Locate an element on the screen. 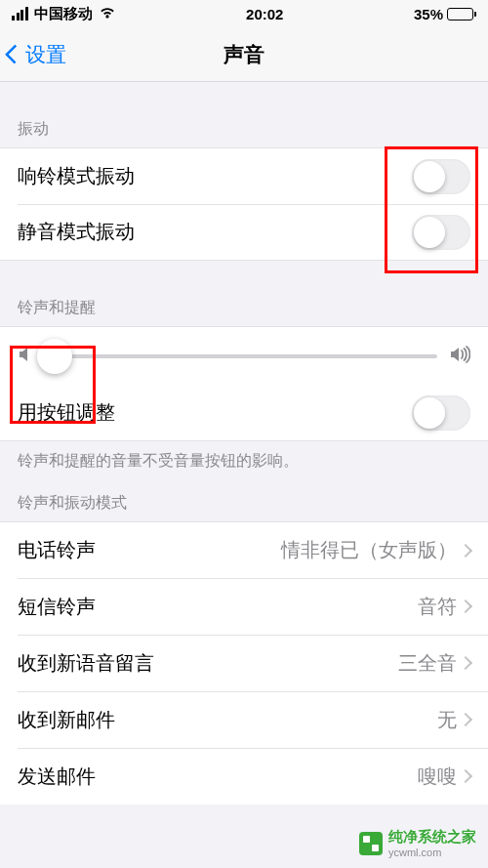  watermark-text: 纯净系统之家 is located at coordinates (432, 836).